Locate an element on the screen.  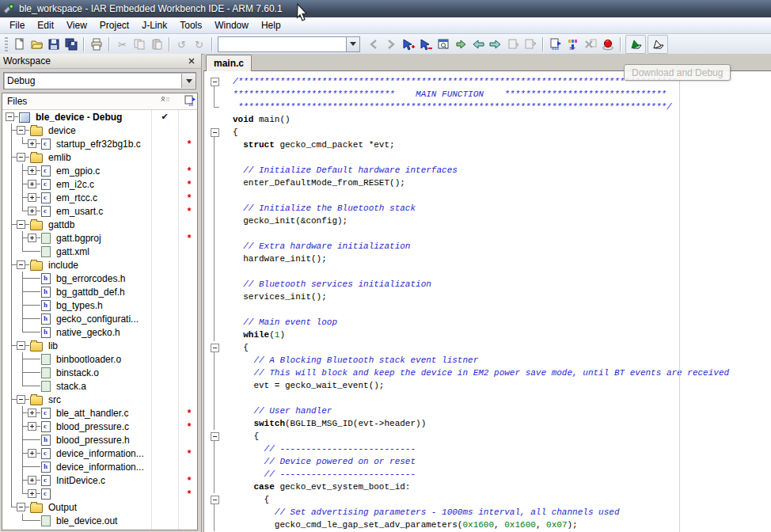
tree-item-native-gecko-h: native_gecko.h is located at coordinates (100, 332).